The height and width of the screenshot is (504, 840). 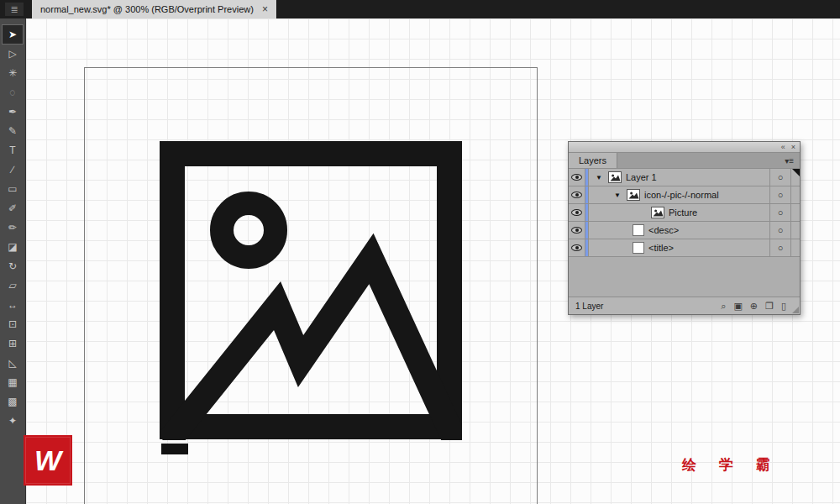 What do you see at coordinates (13, 261) in the screenshot?
I see `tools-panel: ➤▷✳◌✒✎T∕▭✐✏◪↻▱↔⊡⊞◺▦▩✦` at bounding box center [13, 261].